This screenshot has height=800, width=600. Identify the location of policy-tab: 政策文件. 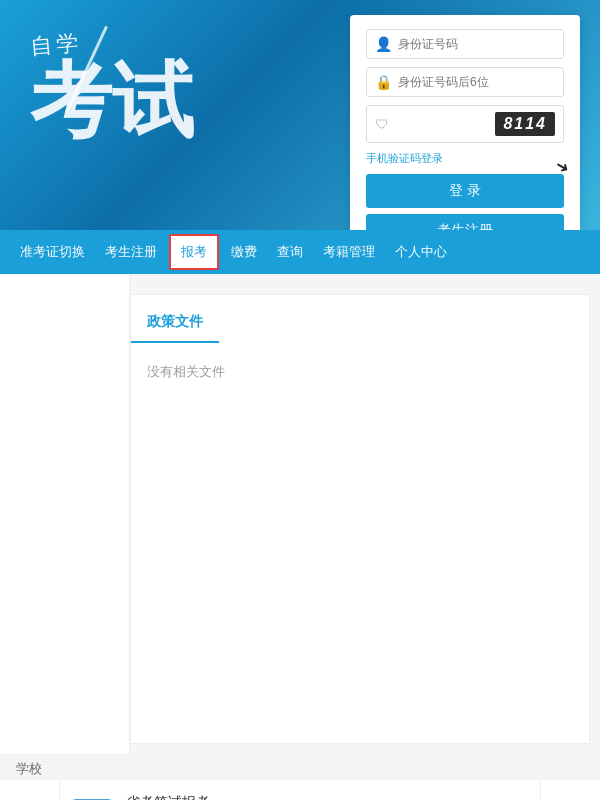
(175, 323).